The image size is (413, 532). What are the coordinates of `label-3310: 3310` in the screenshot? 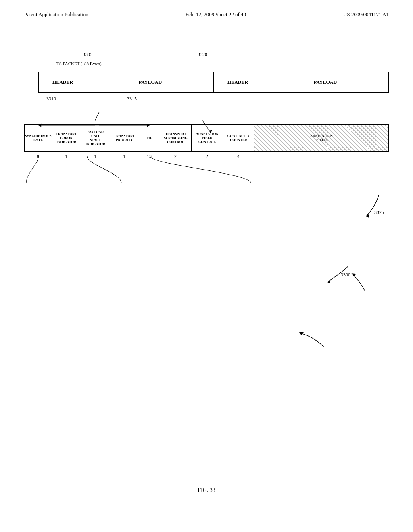 It's located at (51, 99).